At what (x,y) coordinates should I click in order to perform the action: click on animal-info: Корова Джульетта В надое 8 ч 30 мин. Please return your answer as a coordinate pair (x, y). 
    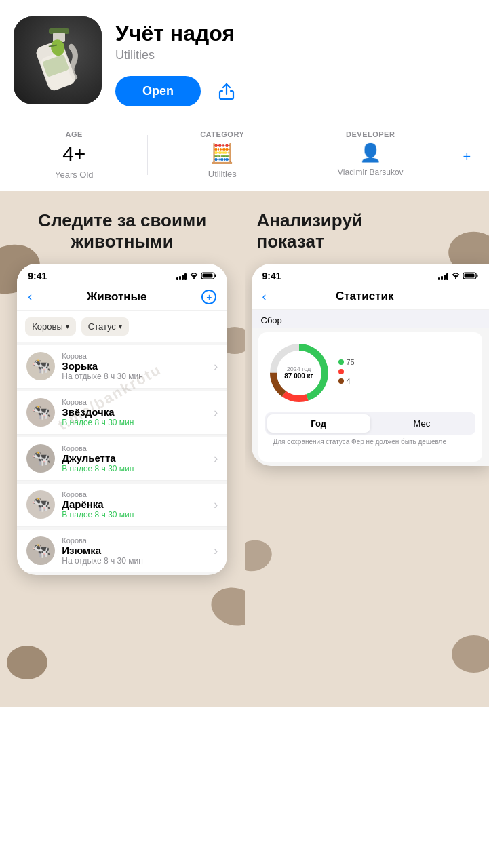
    Looking at the image, I should click on (134, 458).